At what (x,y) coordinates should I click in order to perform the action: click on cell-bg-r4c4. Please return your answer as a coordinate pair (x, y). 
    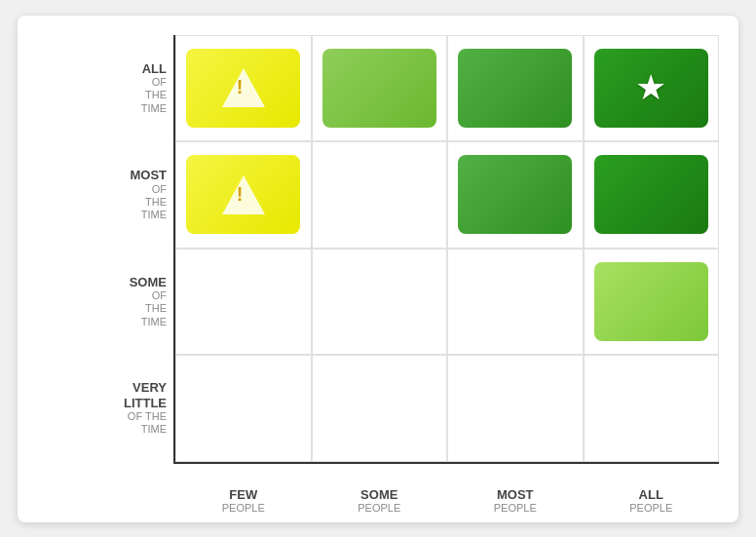
    Looking at the image, I should click on (651, 407).